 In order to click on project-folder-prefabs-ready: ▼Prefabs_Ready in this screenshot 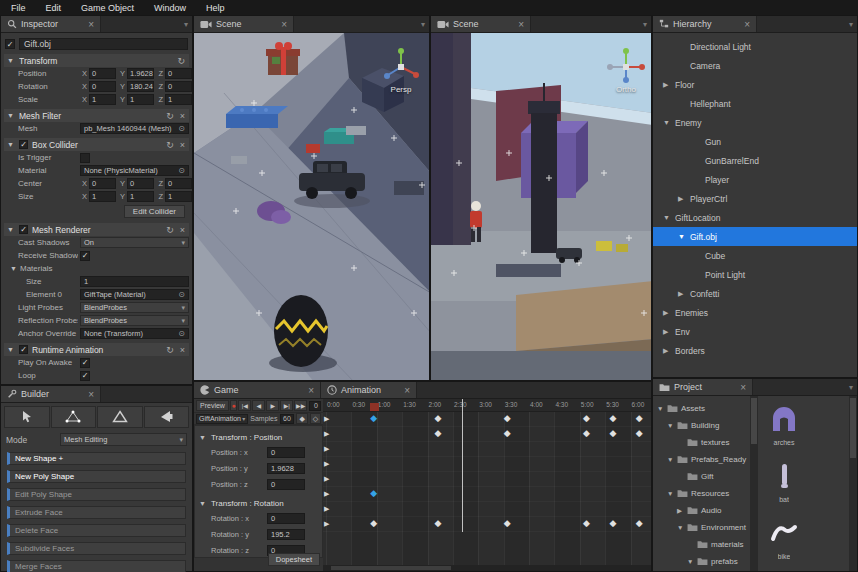, I will do `click(702, 460)`.